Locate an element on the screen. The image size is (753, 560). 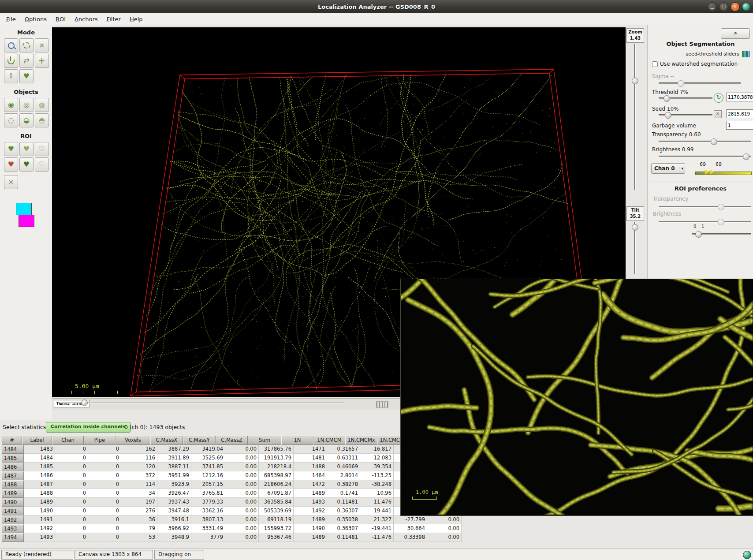
table-cell: 67091.87 is located at coordinates (276, 493).